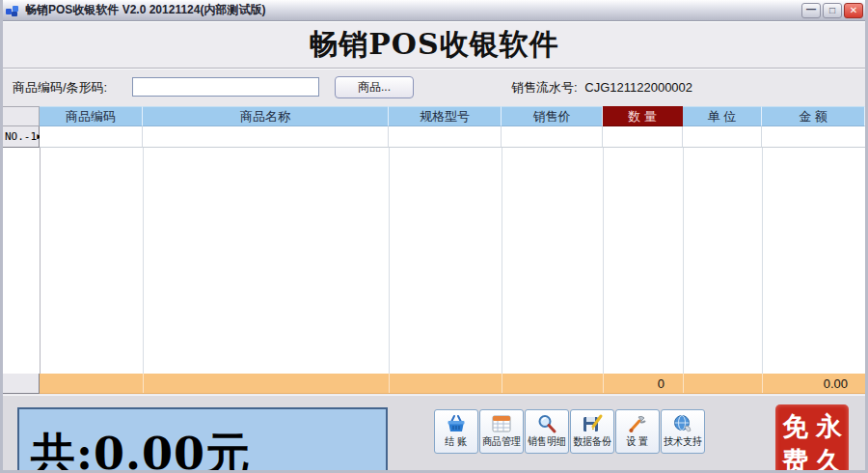 The image size is (868, 473). I want to click on close-button: ✕, so click(854, 11).